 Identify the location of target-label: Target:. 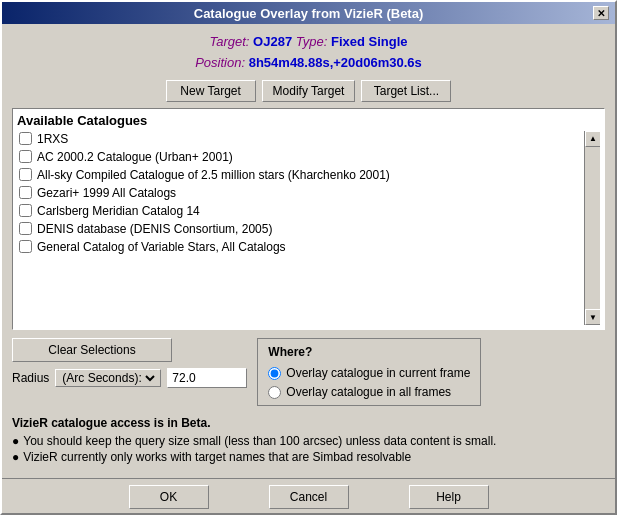
(229, 42).